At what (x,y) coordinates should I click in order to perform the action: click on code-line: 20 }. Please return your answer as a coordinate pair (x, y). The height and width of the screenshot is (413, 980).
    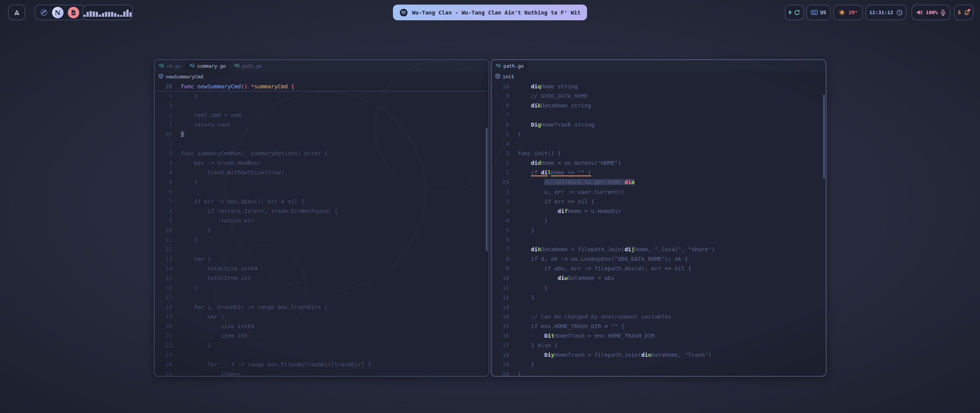
    Looking at the image, I should click on (658, 373).